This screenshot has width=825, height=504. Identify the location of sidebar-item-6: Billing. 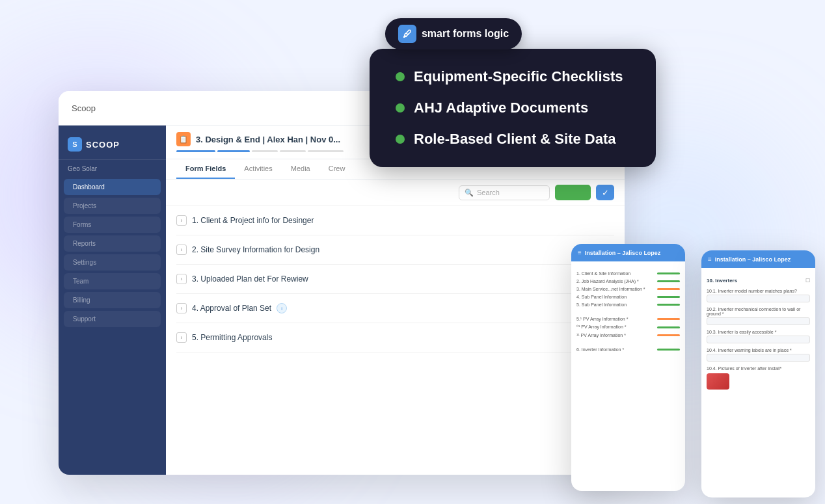
(112, 300).